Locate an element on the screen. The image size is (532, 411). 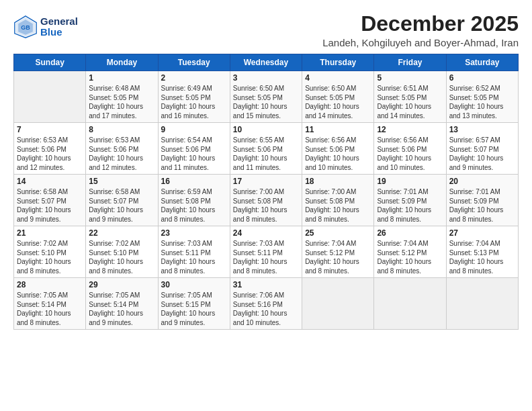
day-number: 11 is located at coordinates (338, 130).